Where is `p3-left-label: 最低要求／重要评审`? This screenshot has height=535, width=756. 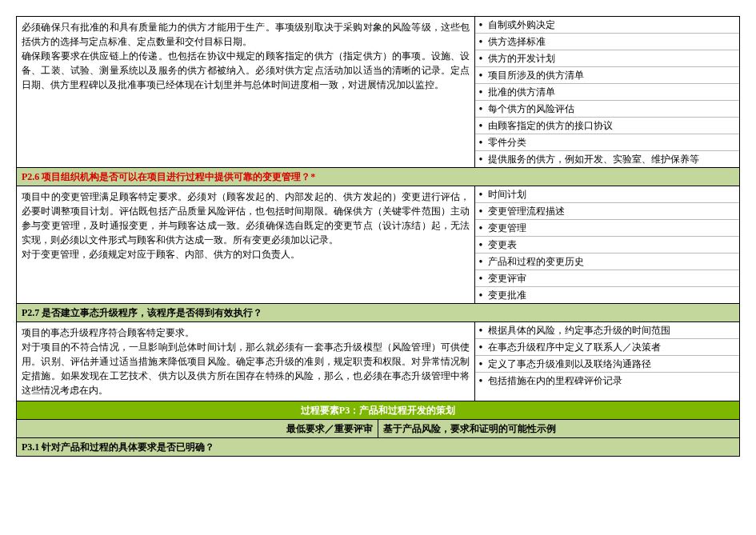
p3-left-label: 最低要求／重要评审 is located at coordinates (198, 429).